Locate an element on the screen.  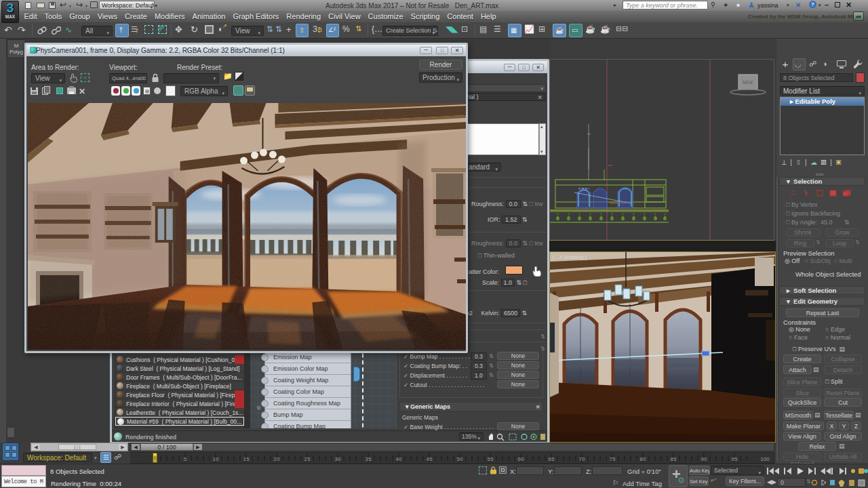
svg-text: 10 is located at coordinates (216, 460).